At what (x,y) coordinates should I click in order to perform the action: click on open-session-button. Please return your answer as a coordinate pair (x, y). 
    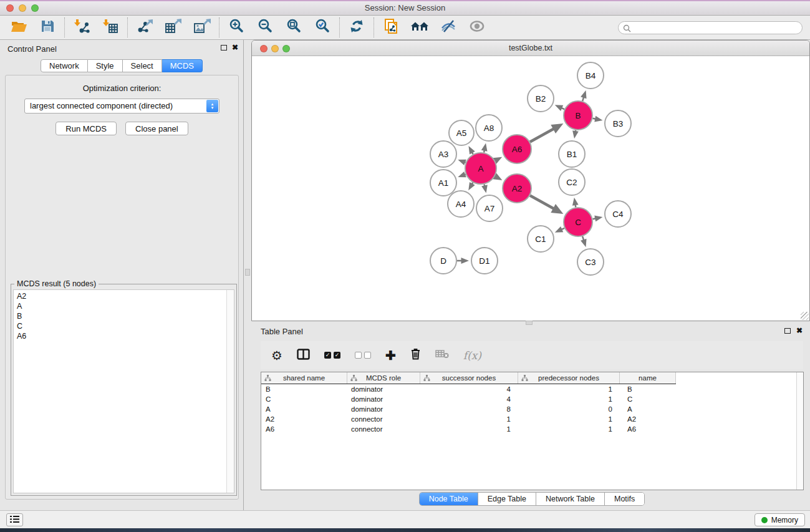
    Looking at the image, I should click on (19, 27).